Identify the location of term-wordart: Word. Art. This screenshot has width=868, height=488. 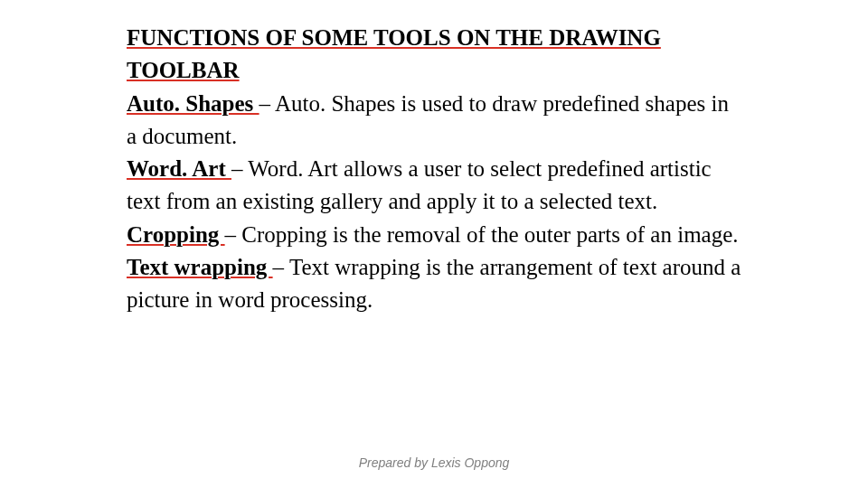
(179, 168).